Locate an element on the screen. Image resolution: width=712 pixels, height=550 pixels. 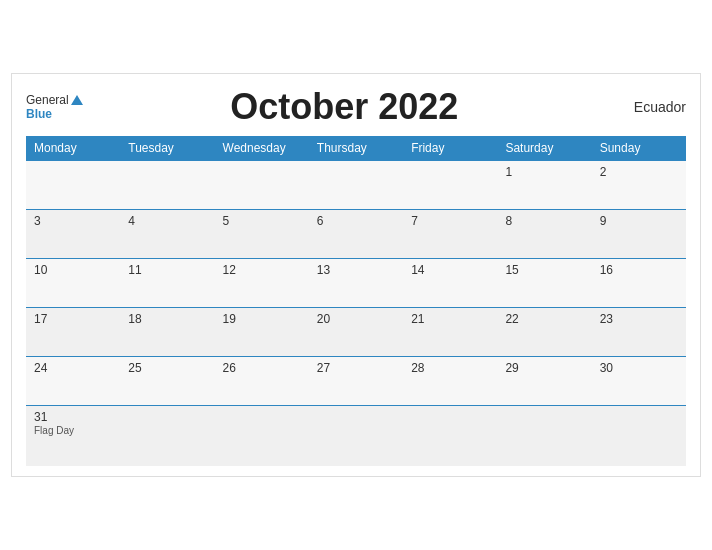
day-number: 25 is located at coordinates (167, 368).